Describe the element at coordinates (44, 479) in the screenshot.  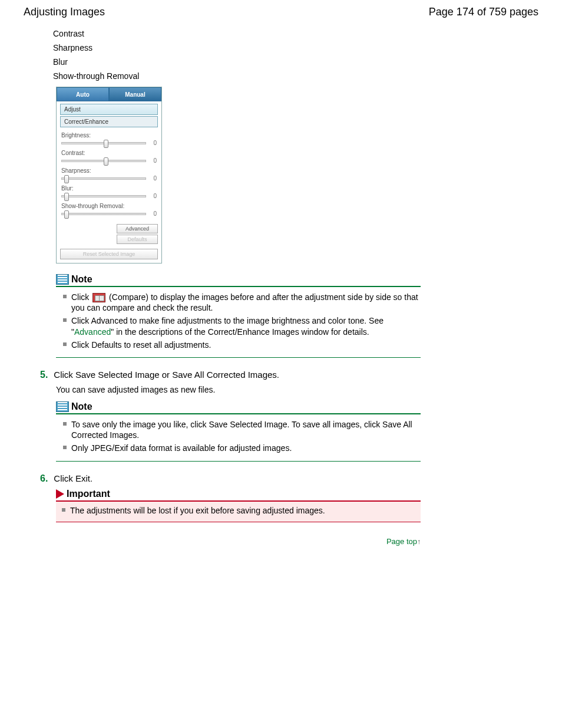
I see `step-number: 6.` at that location.